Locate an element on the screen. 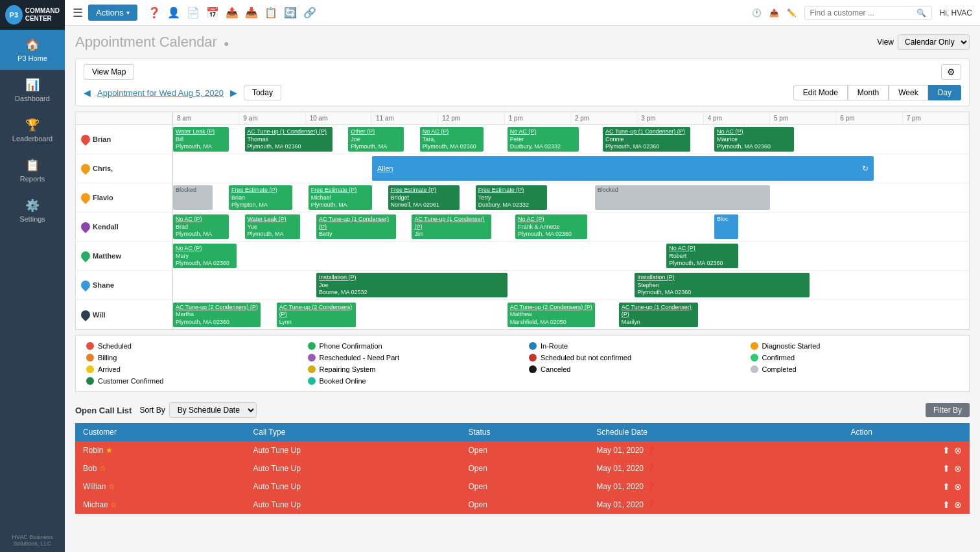  dashboard-icon: 📊 is located at coordinates (32, 85).